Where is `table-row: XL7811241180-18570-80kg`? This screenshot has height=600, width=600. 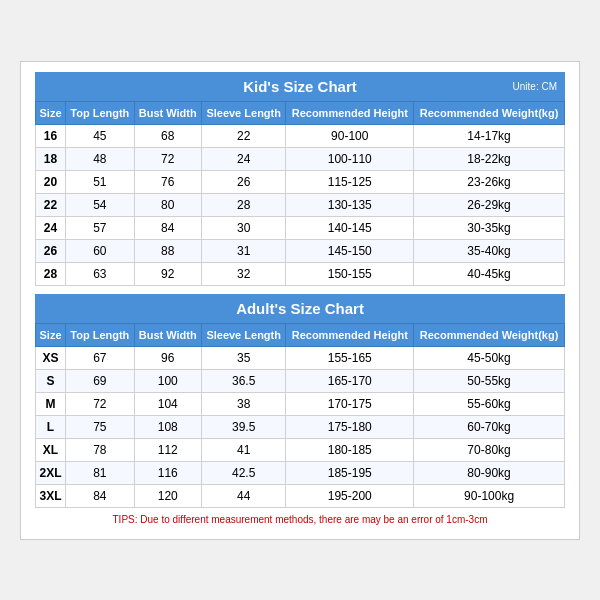 table-row: XL7811241180-18570-80kg is located at coordinates (300, 450).